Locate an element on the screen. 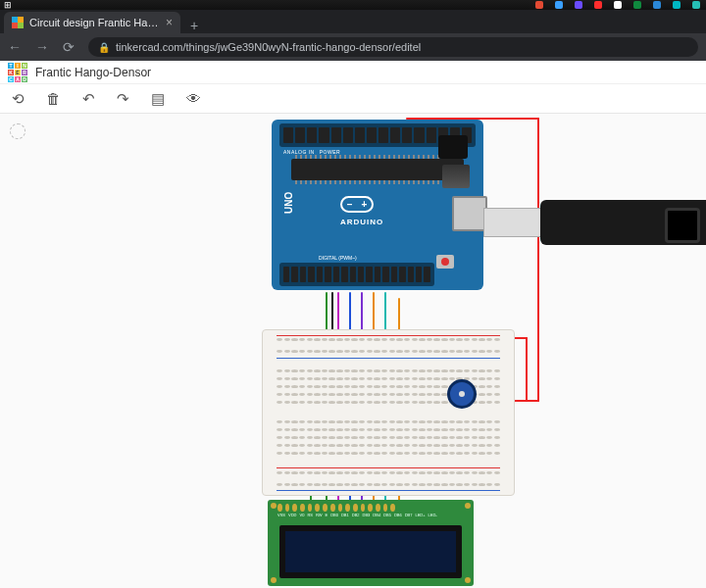 The image size is (706, 588). component-arduino-uno: ANALOG IN POWER – + ARDUINO UNO DIGITAL … is located at coordinates (378, 205).